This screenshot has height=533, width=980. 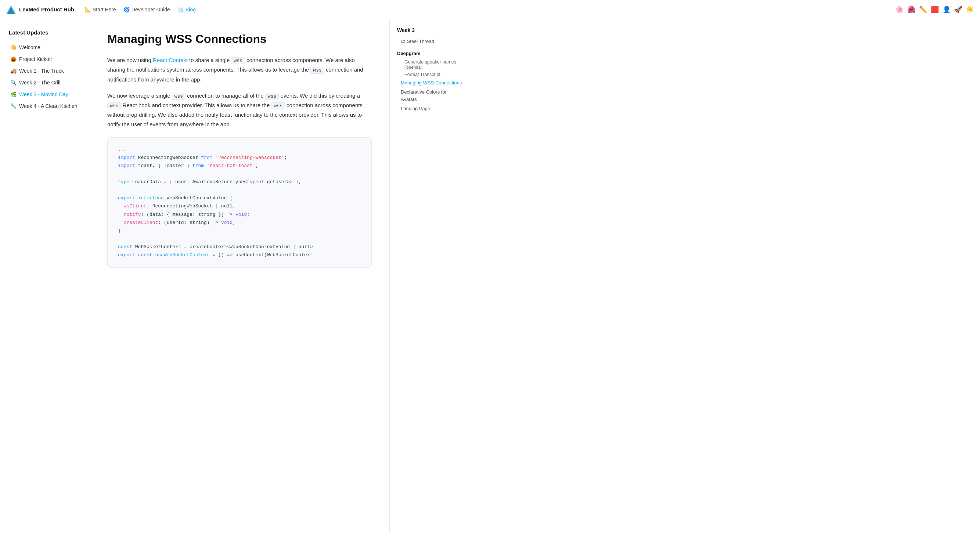 I want to click on sidebar-icon-kickoff: 🎃, so click(x=13, y=59).